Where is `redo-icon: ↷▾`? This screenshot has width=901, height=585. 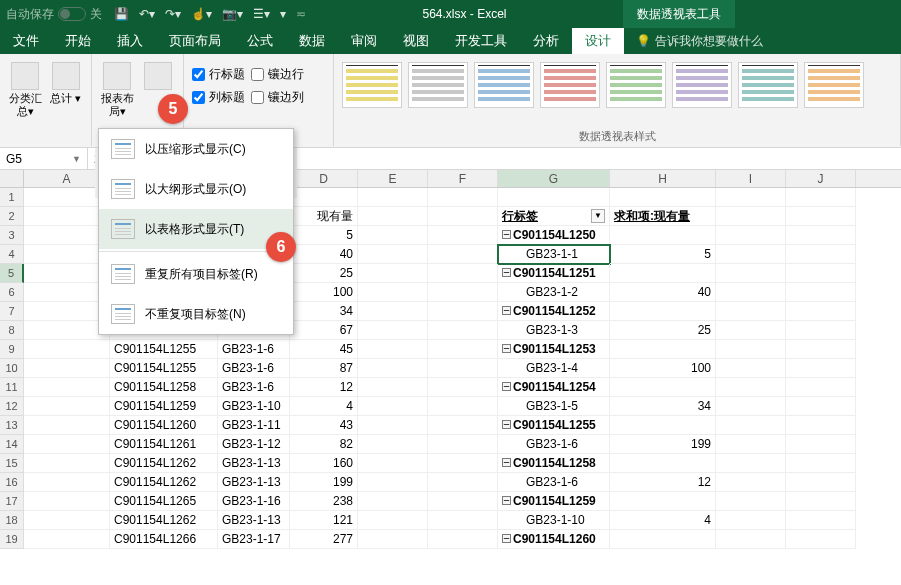 redo-icon: ↷▾ is located at coordinates (173, 14).